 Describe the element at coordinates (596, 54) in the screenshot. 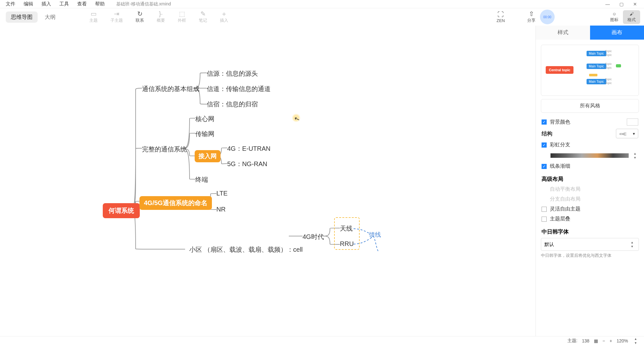

I see `preview-main1: Main Topic` at that location.